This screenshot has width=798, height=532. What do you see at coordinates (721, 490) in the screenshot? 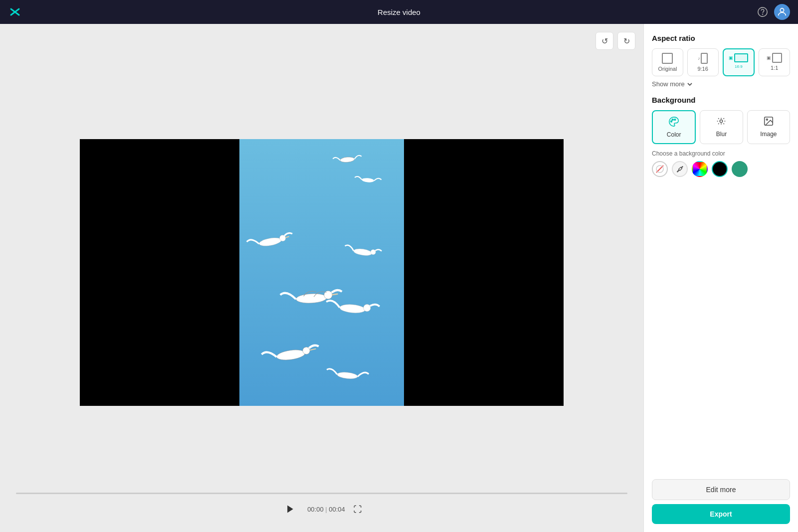
I see `edit-more-button: Edit more` at bounding box center [721, 490].